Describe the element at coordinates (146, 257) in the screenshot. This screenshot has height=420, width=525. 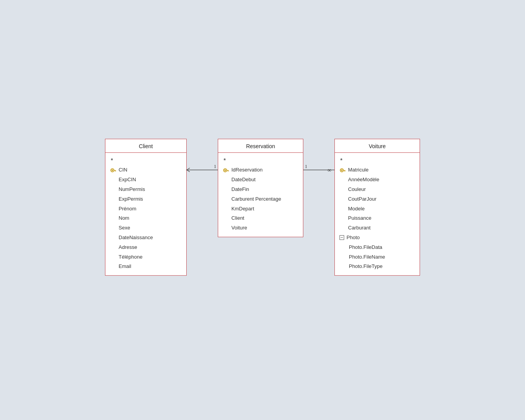
I see `client-field-telephone: Téléphone` at that location.